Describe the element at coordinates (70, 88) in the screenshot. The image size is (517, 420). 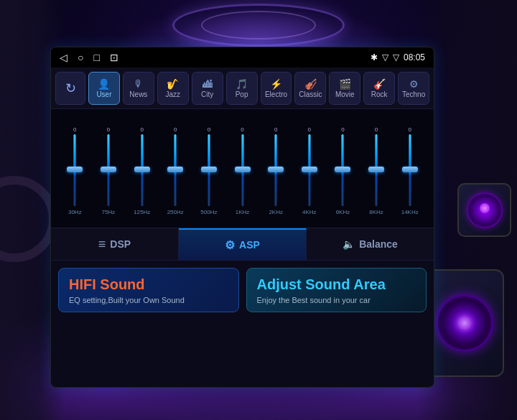
I see `refresh-button: ↻` at that location.